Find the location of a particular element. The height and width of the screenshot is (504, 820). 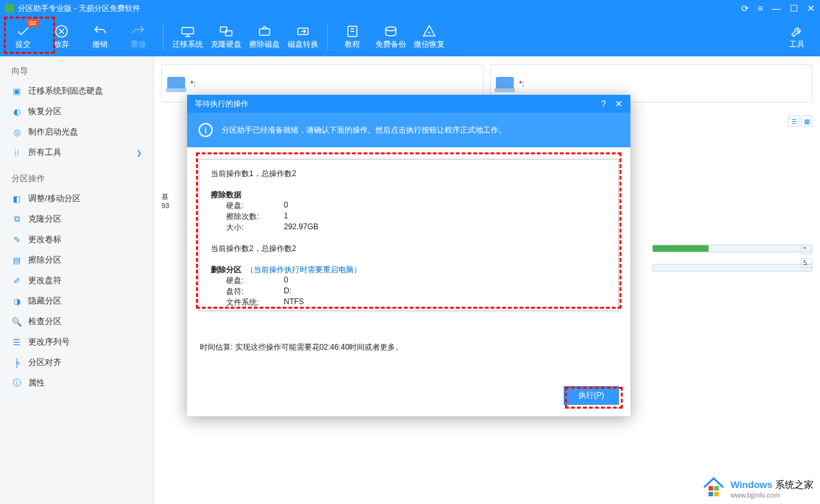

sidebar-item-hide: ◑隐藏分区 is located at coordinates (77, 301).